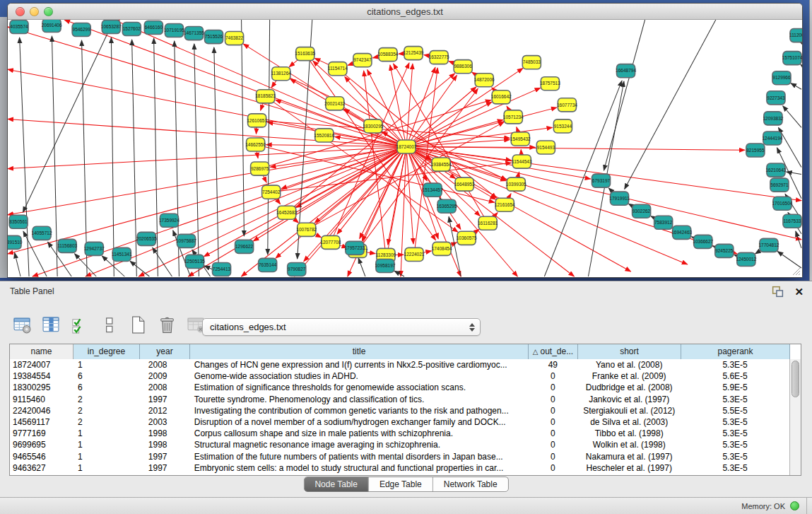 The width and height of the screenshot is (812, 514). I want to click on graph-node: 11544543, so click(522, 161).